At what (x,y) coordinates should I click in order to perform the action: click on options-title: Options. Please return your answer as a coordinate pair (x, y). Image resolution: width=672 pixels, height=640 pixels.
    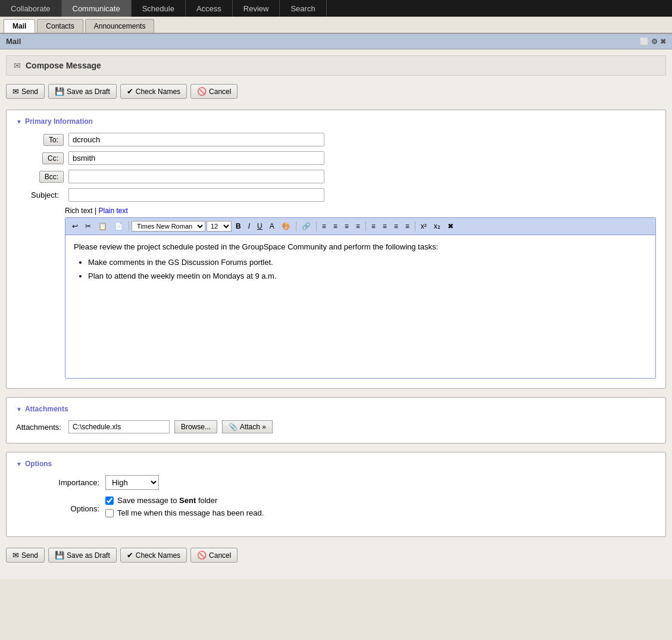
    Looking at the image, I should click on (336, 464).